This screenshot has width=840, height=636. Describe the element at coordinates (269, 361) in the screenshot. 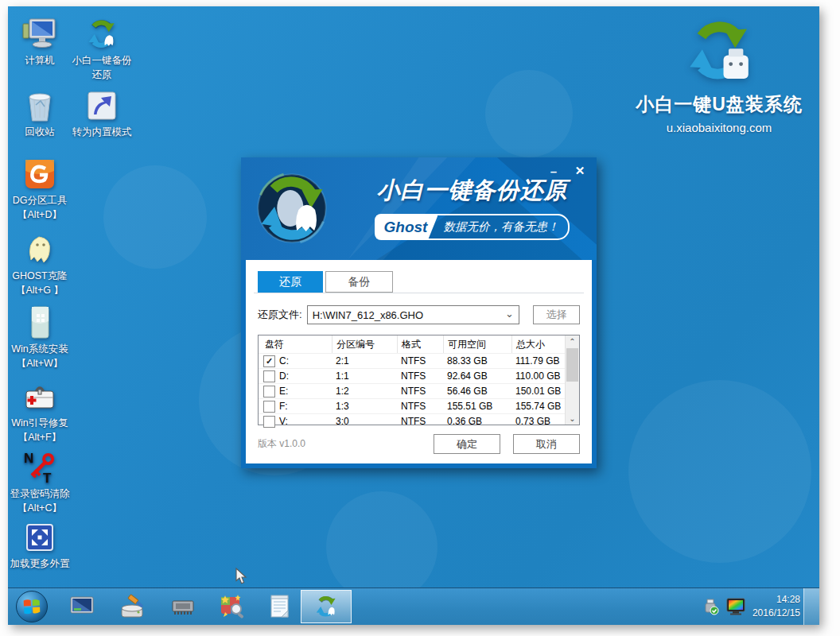

I see `checkbox-checked: ✓` at that location.